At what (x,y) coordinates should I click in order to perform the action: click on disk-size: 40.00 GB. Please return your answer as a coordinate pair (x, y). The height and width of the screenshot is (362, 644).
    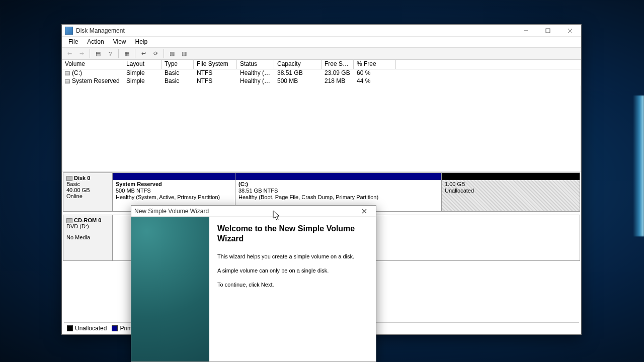
    Looking at the image, I should click on (88, 190).